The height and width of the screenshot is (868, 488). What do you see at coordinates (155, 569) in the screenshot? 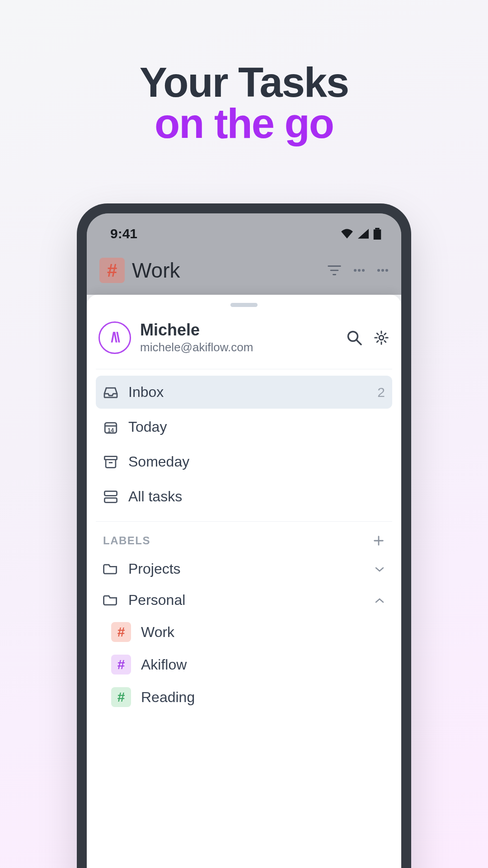
I see `folder-label: Projects` at bounding box center [155, 569].